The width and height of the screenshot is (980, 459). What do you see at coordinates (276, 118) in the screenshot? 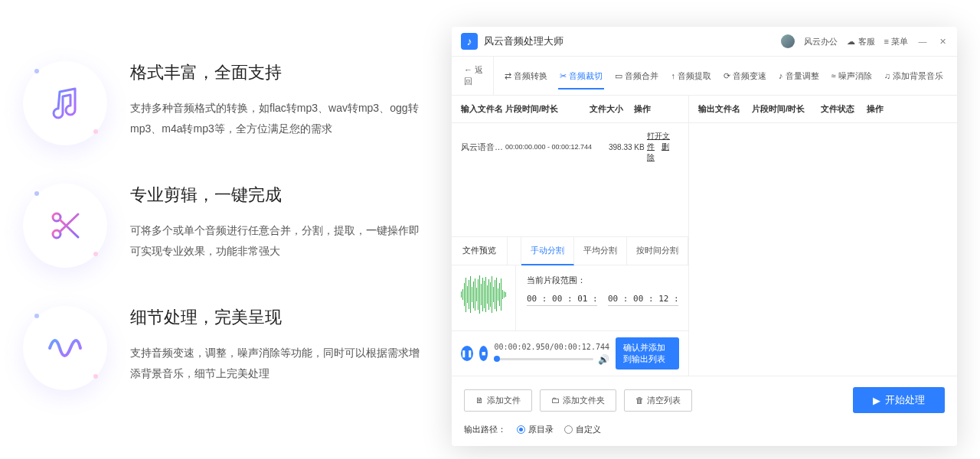
I see `feature-desc: 支持多种音频格式的转换，如flac转mp3、wav转mp3、ogg转mp3、m4…` at bounding box center [276, 118].